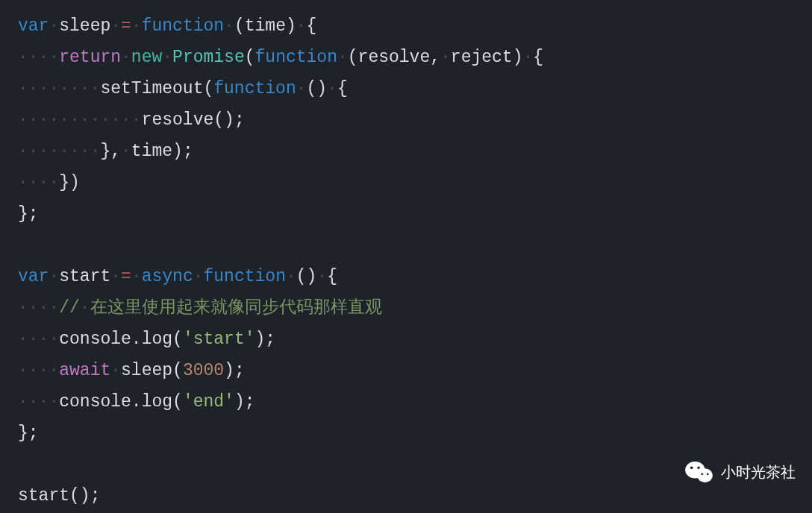 Image resolution: width=812 pixels, height=513 pixels. What do you see at coordinates (203, 371) in the screenshot?
I see `number-literal: 3000` at bounding box center [203, 371].